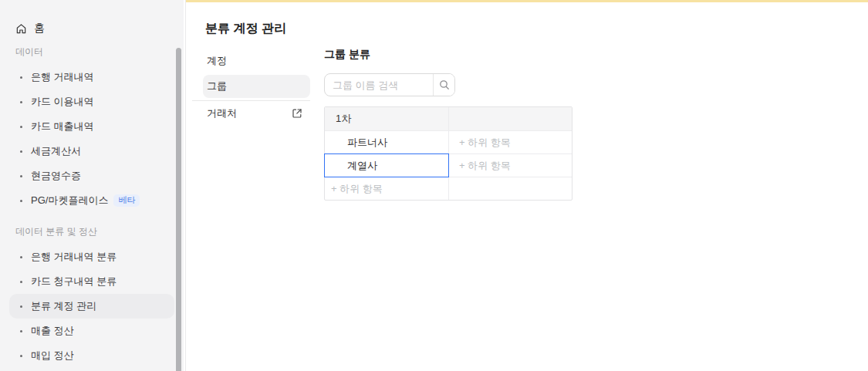 This screenshot has height=371, width=868. Describe the element at coordinates (511, 188) in the screenshot. I see `empty-cell` at that location.